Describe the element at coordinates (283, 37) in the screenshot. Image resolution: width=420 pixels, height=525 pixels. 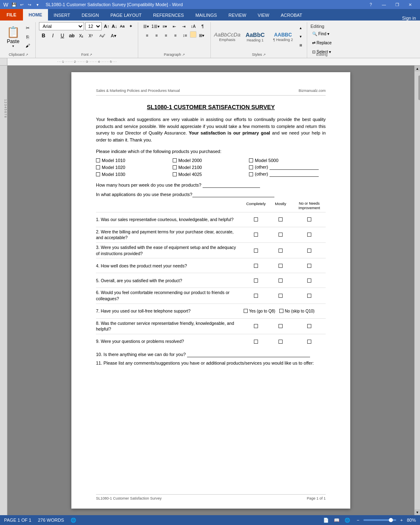
I see `style-heading2: AABBC ¶ Heading 2` at that location.